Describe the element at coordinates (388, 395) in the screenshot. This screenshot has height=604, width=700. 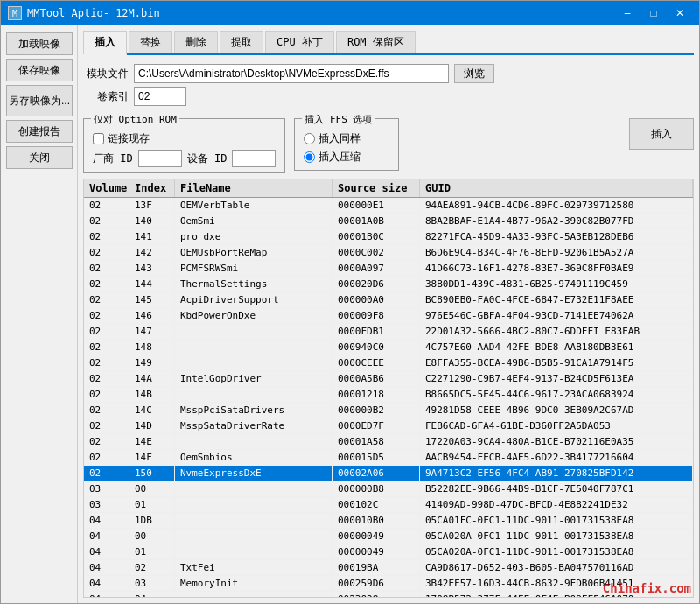
I see `table-row: 02 14B 00001218 B8665DC5-5E45-44C6-9617-…` at that location.